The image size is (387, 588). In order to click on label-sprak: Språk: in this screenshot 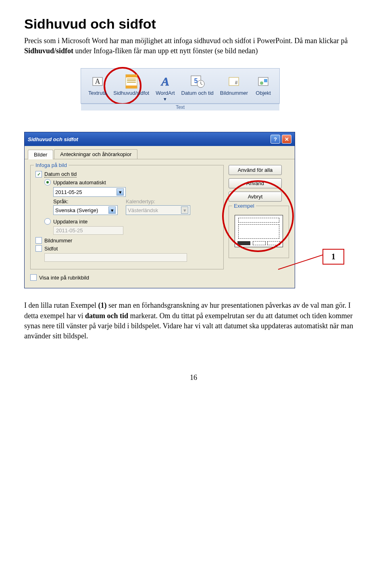, I will do `click(85, 202)`.